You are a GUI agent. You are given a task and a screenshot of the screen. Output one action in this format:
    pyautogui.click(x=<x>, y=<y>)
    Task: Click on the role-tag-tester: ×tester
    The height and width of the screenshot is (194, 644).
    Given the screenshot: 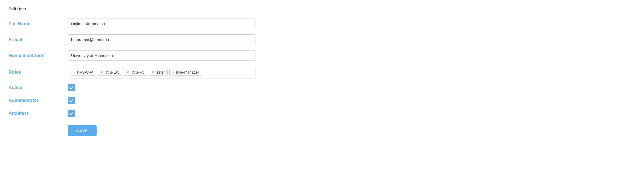 What is the action you would take?
    pyautogui.click(x=158, y=72)
    